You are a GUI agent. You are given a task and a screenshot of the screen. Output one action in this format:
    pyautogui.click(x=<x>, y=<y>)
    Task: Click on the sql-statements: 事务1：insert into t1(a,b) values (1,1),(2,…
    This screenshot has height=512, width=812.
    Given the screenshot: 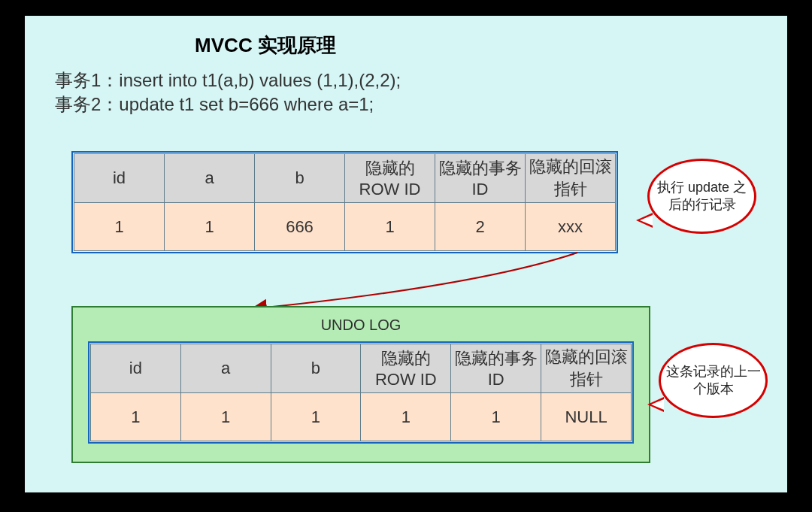 What is the action you would take?
    pyautogui.click(x=228, y=93)
    